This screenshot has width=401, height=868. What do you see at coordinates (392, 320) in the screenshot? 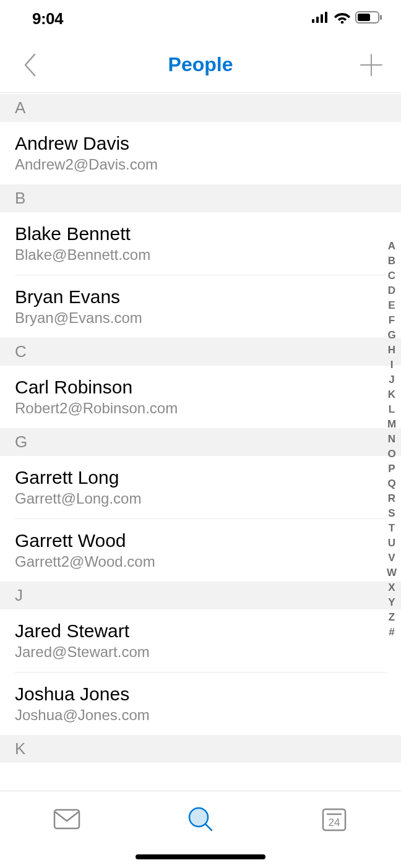
I see `alpha-index-letter: F` at bounding box center [392, 320].